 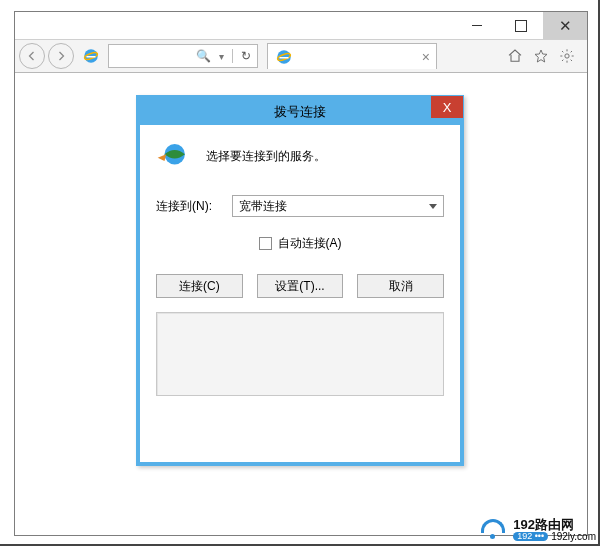 What do you see at coordinates (32, 56) in the screenshot?
I see `back-button` at bounding box center [32, 56].